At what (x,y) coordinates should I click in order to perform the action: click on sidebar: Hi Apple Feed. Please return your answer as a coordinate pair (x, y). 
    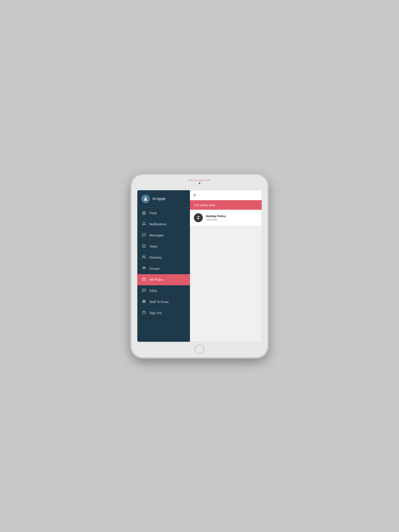
    Looking at the image, I should click on (164, 266).